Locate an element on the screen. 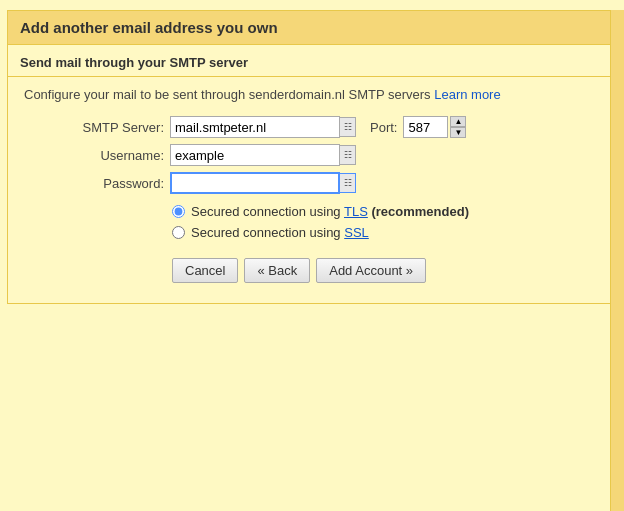  password-input-wrapper: ☷ is located at coordinates (263, 183).